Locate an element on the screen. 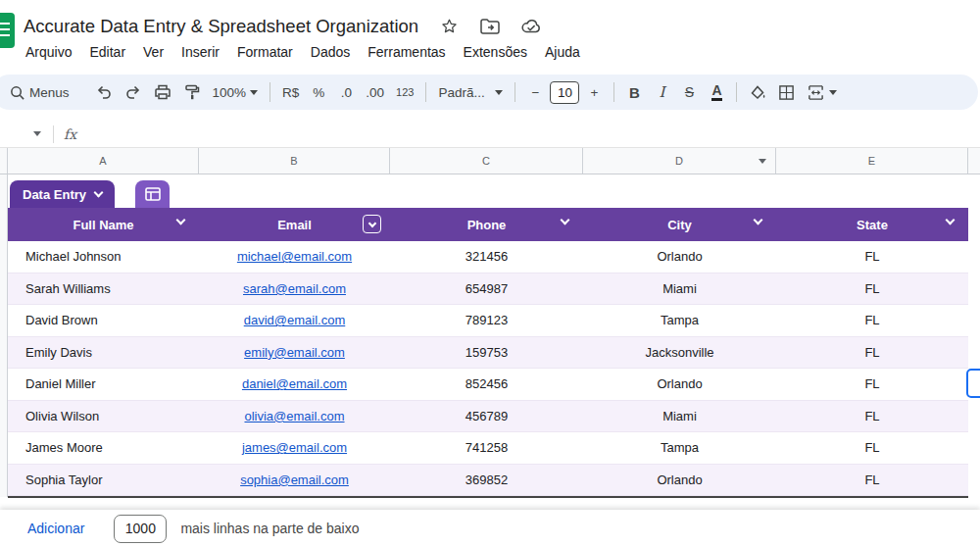 The width and height of the screenshot is (980, 547). table-header-email: Email is located at coordinates (294, 224).